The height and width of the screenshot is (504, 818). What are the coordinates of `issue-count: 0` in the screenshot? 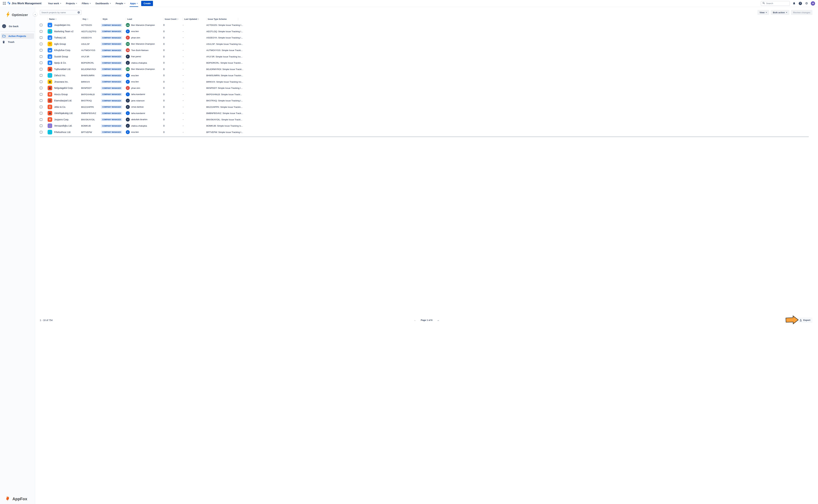 It's located at (164, 75).